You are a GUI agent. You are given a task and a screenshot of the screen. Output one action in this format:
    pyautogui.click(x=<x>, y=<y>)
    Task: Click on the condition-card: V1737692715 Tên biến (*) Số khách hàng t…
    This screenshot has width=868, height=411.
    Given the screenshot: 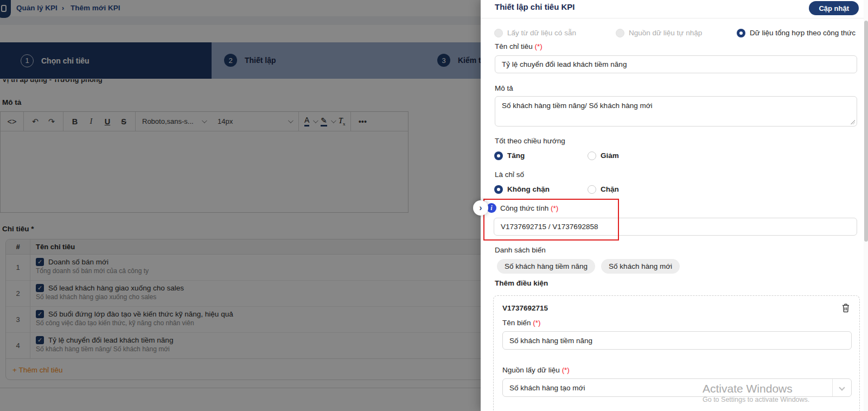 What is the action you would take?
    pyautogui.click(x=676, y=353)
    